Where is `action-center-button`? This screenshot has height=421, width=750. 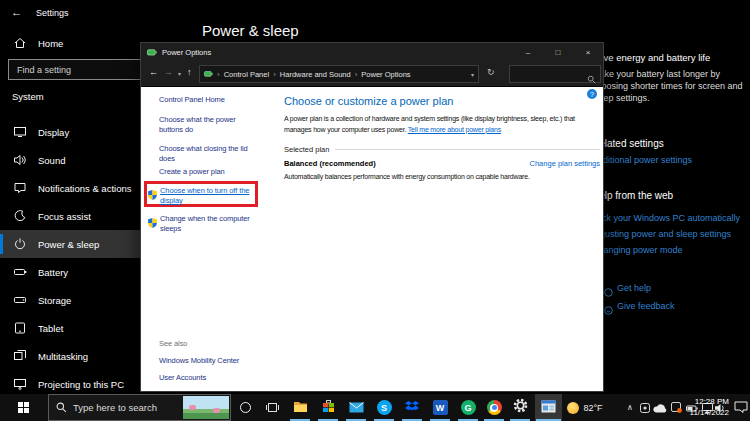
action-center-button is located at coordinates (740, 408).